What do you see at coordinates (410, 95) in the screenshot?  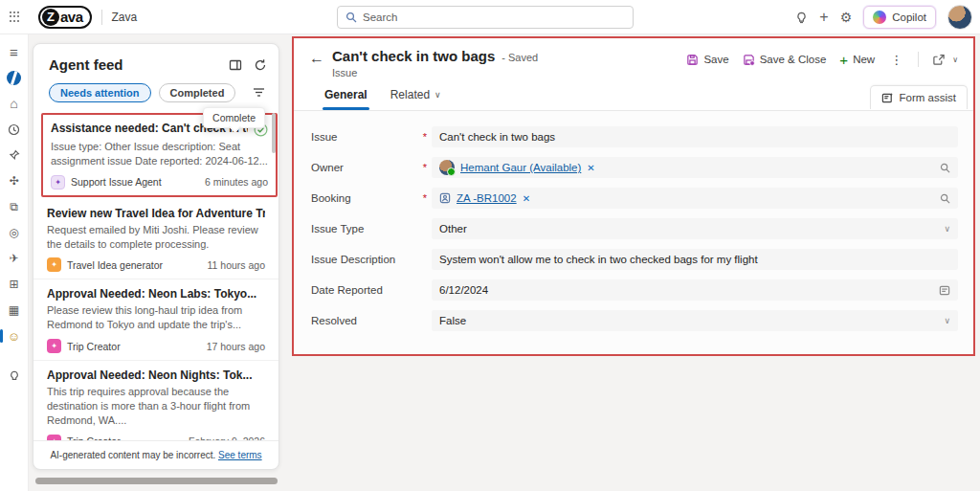 I see `tab-related-label: Related` at bounding box center [410, 95].